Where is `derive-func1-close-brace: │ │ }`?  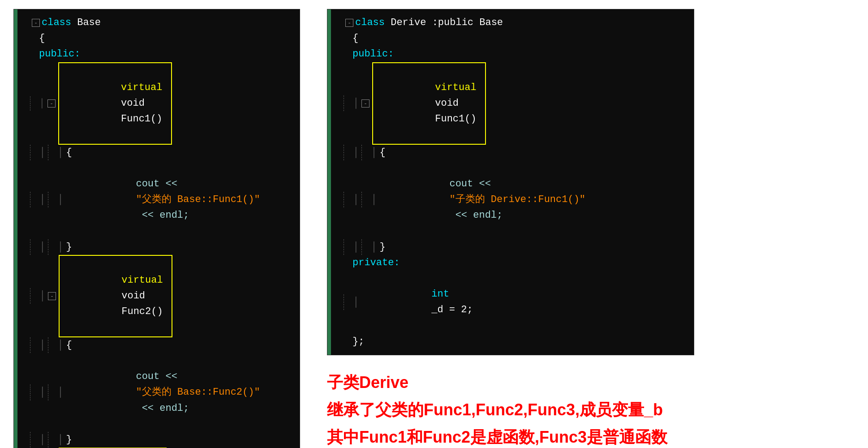 derive-func1-close-brace: │ │ } is located at coordinates (515, 247).